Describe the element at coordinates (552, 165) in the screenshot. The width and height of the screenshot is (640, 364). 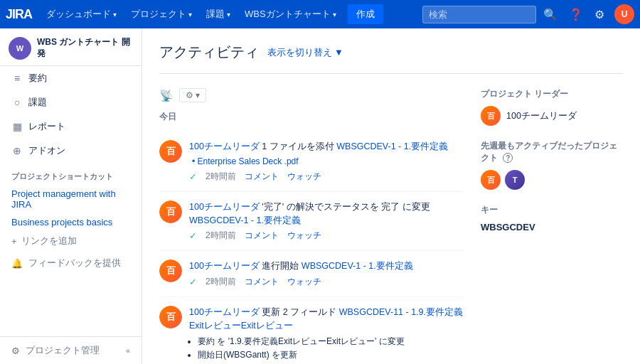
I see `active-projects-section: 先週最もアクティブだったプロジェクト ? 百 T` at that location.